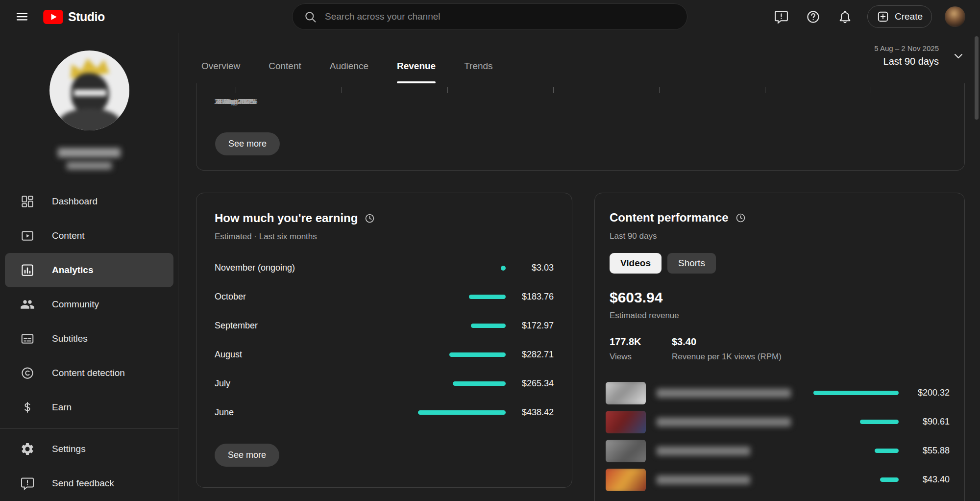 The width and height of the screenshot is (980, 501). I want to click on create-icon, so click(883, 17).